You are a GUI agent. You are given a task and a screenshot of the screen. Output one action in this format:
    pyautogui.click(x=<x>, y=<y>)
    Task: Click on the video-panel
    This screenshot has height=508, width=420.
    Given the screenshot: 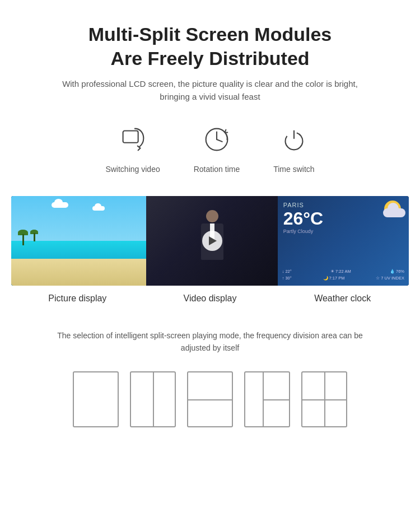 What is the action you would take?
    pyautogui.click(x=212, y=241)
    